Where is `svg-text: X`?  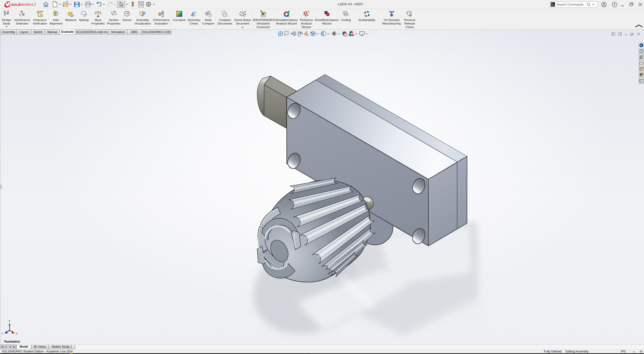 svg-text: X is located at coordinates (17, 334).